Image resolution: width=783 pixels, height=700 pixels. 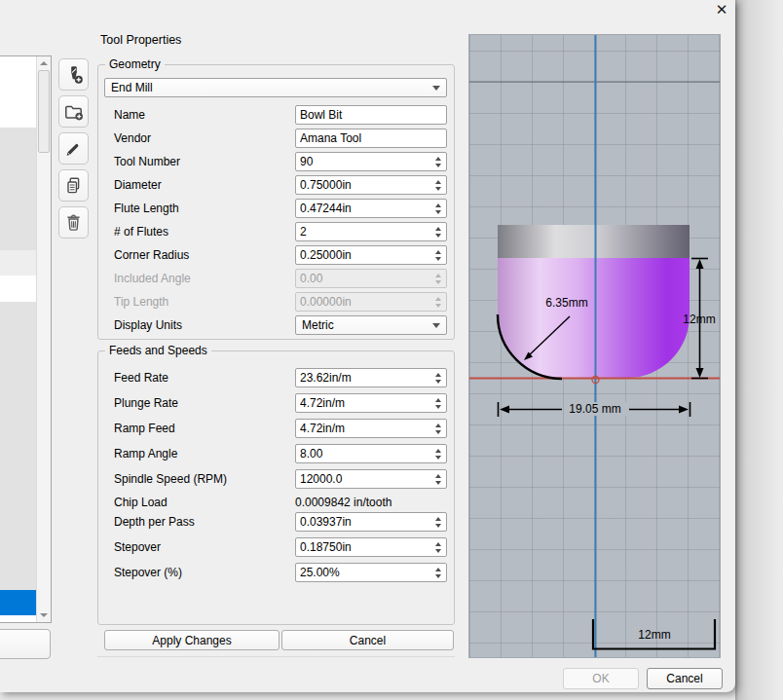 I want to click on display-units-select: Metric, so click(x=371, y=325).